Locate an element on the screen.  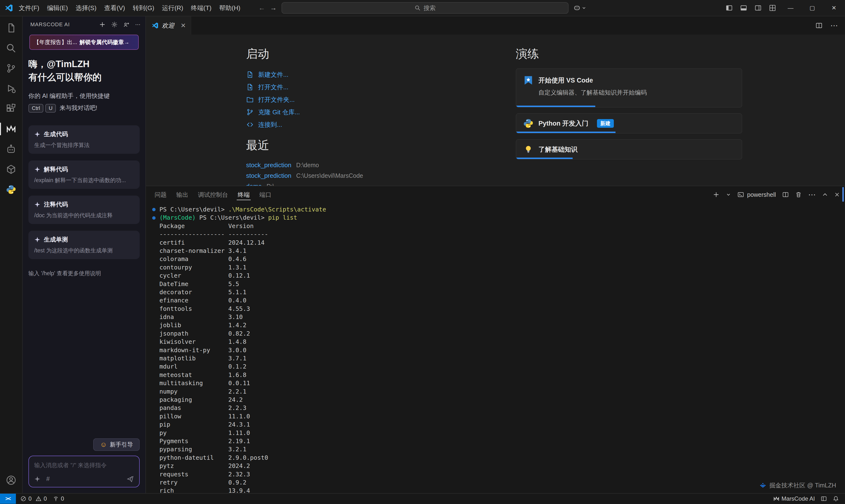
nav-forward-icon: → is located at coordinates (273, 8).